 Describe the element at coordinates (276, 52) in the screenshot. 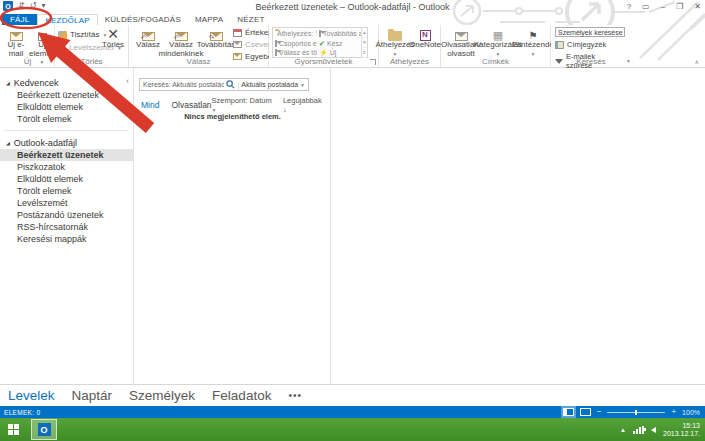

I see `envelope-icon` at that location.